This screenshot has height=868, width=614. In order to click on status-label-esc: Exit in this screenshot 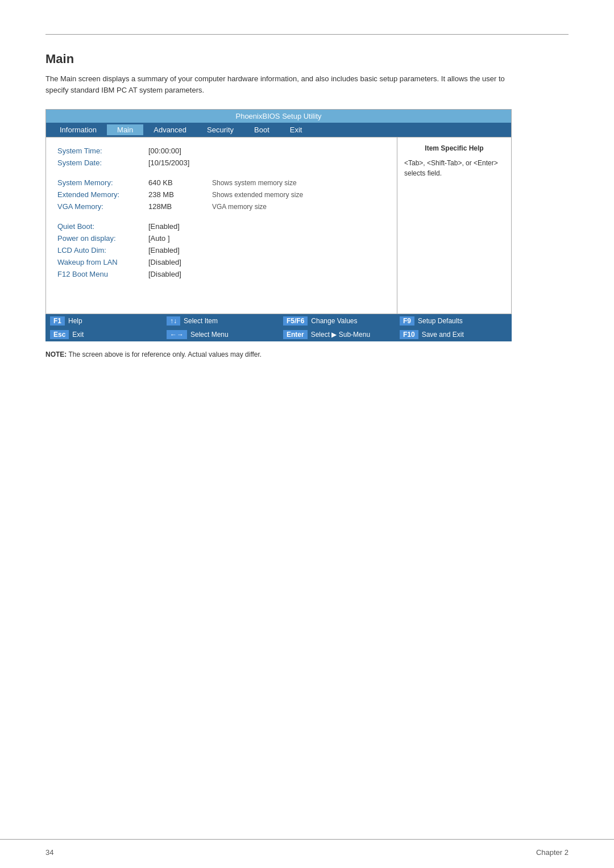, I will do `click(78, 335)`.